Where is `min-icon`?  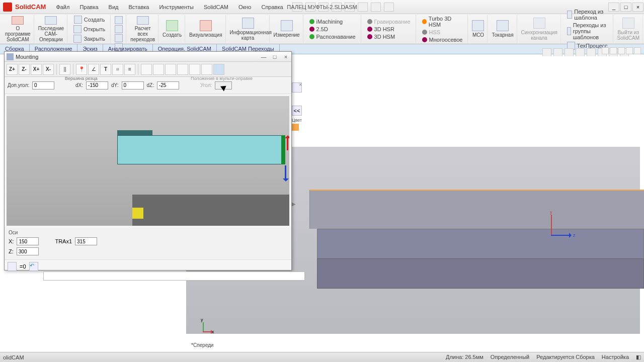
min-icon is located at coordinates (621, 51).